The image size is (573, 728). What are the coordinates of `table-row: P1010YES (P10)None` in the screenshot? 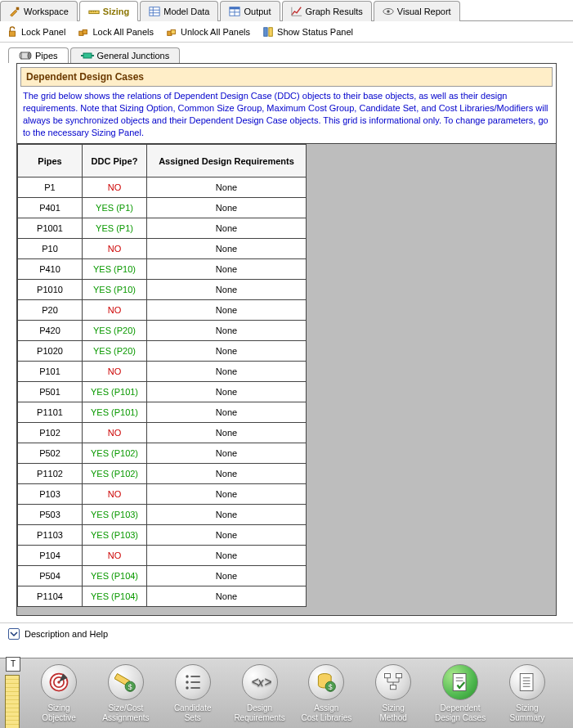 It's located at (162, 290).